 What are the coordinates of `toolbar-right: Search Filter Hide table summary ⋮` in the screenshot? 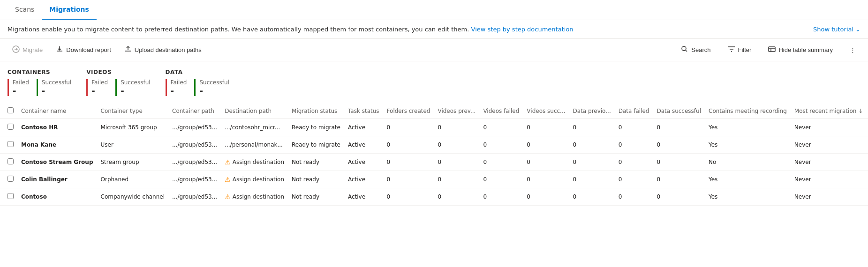 It's located at (768, 50).